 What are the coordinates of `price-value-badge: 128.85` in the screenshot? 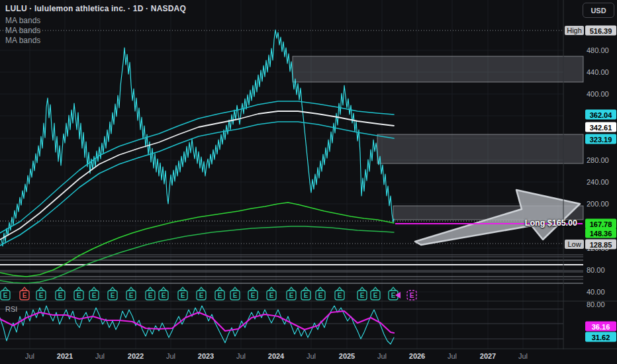 It's located at (601, 245).